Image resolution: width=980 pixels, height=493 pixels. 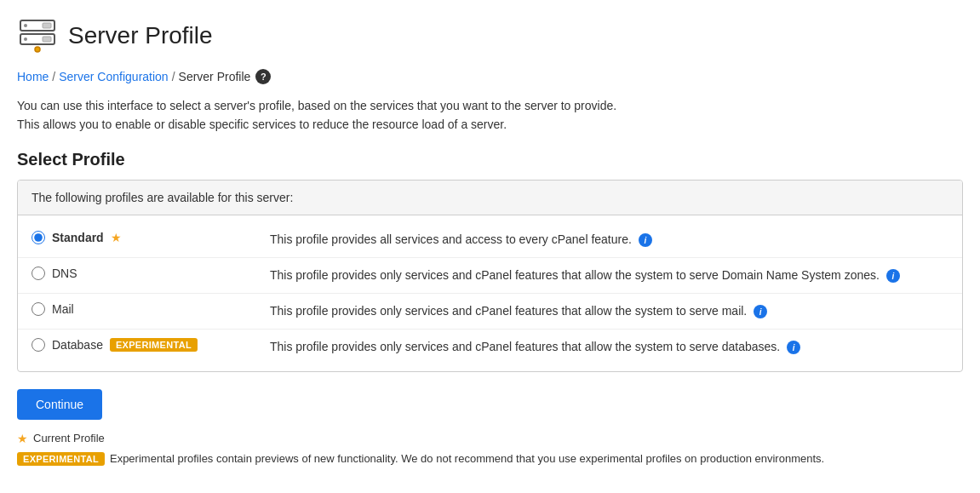 What do you see at coordinates (140, 36) in the screenshot?
I see `page-title: Server Profile` at bounding box center [140, 36].